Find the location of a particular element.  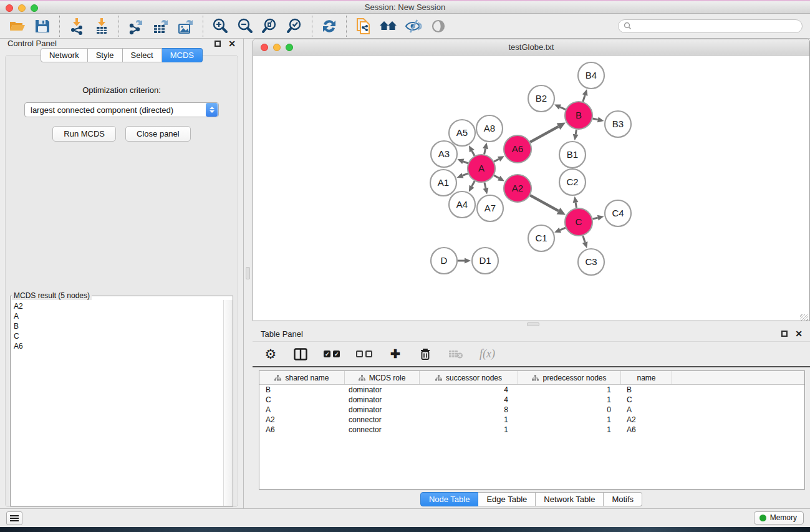

edge-A-A5 is located at coordinates (473, 153).